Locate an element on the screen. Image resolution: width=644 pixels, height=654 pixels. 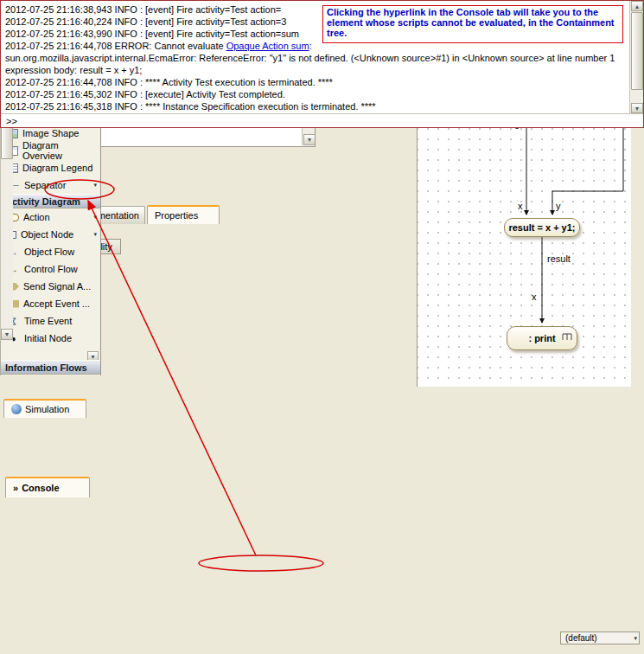
toolbox-item-diagram-legend: Diagram Legend is located at coordinates (50, 168).